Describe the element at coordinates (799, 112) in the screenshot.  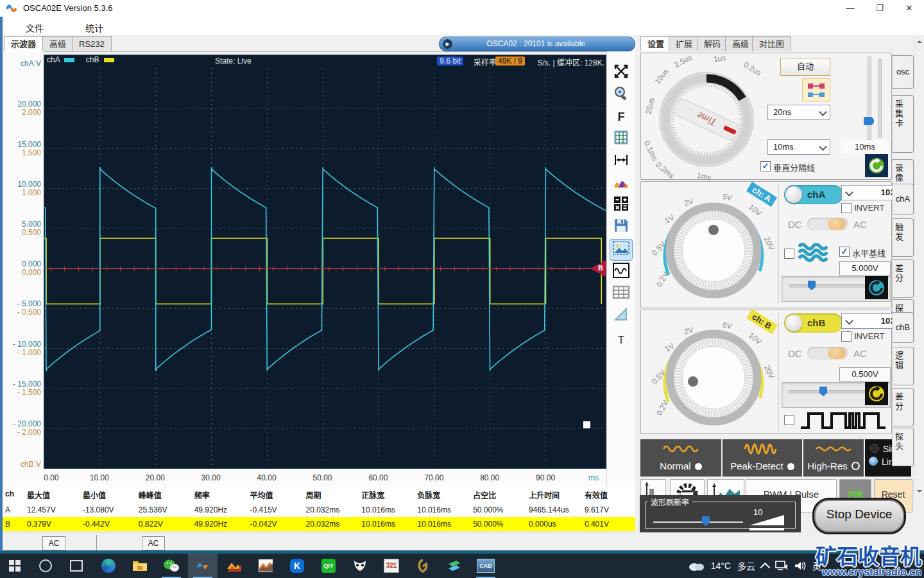
I see `interpolation-select: 20ns` at that location.